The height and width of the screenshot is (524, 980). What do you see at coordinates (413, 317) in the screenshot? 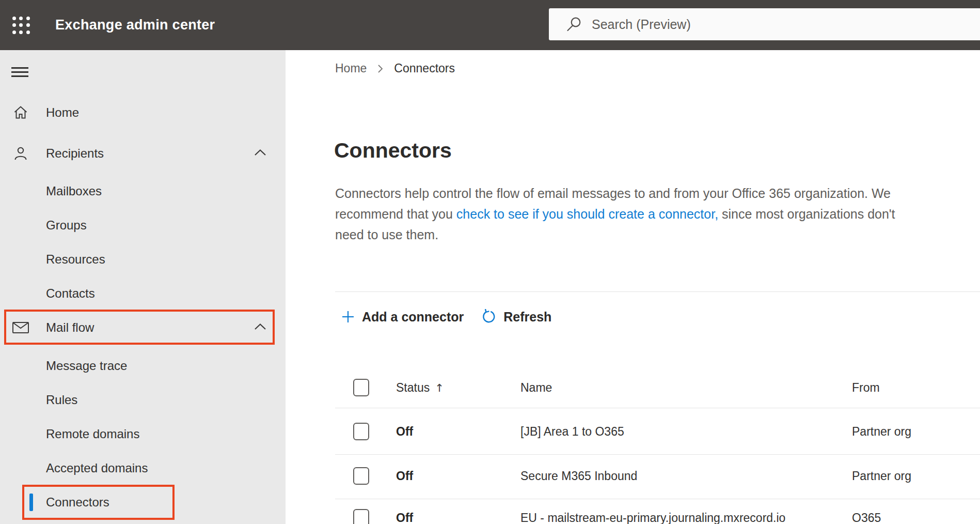
I see `add-connector-label: Add a connector` at bounding box center [413, 317].